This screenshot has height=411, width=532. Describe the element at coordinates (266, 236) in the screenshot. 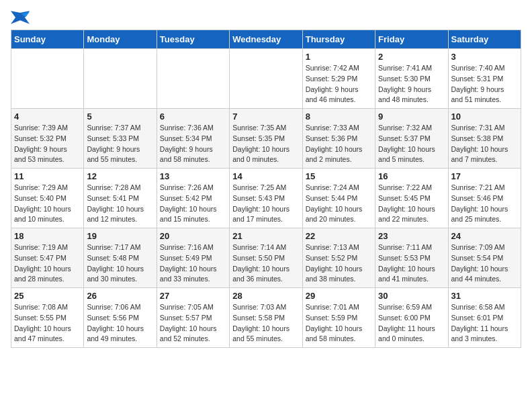

I see `day-number: 21` at that location.